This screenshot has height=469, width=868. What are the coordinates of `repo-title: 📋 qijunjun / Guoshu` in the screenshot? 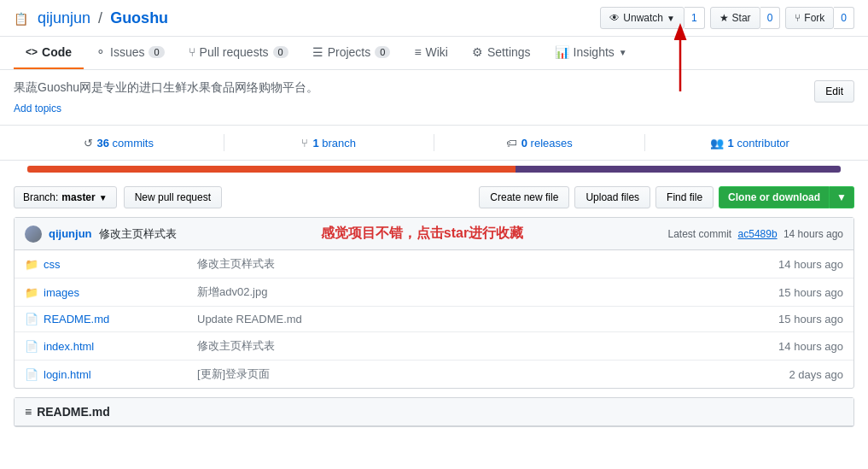 It's located at (90, 19).